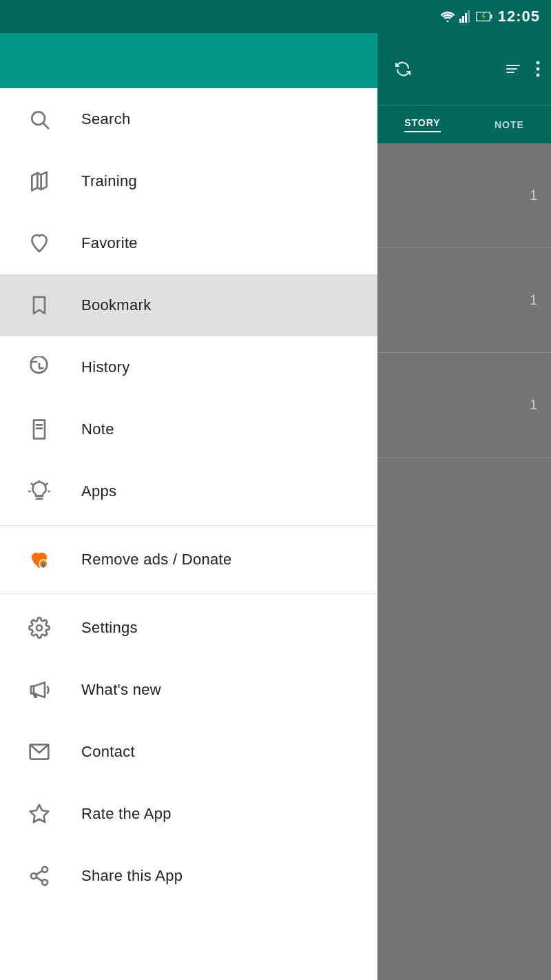 This screenshot has height=980, width=551. I want to click on status-bar: 12:05, so click(276, 17).